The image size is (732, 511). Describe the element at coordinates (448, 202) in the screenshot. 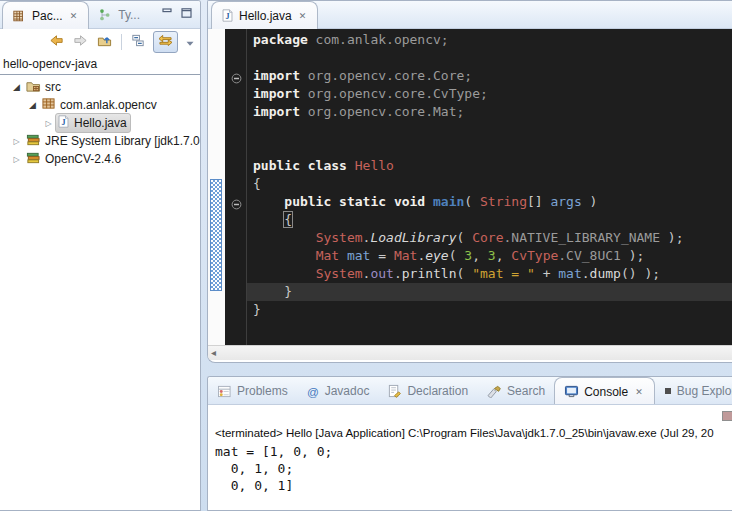

I see `code-token: main` at that location.